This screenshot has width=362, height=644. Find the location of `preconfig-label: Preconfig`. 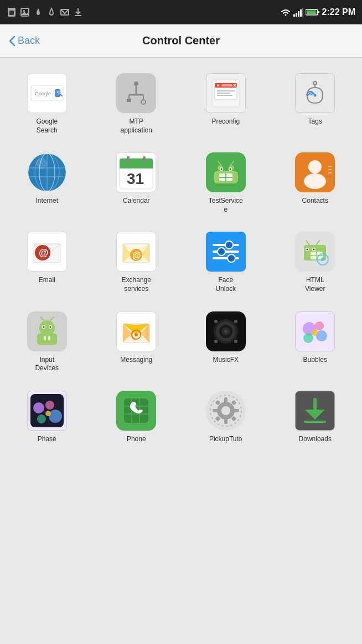

preconfig-label: Preconfig is located at coordinates (226, 122).